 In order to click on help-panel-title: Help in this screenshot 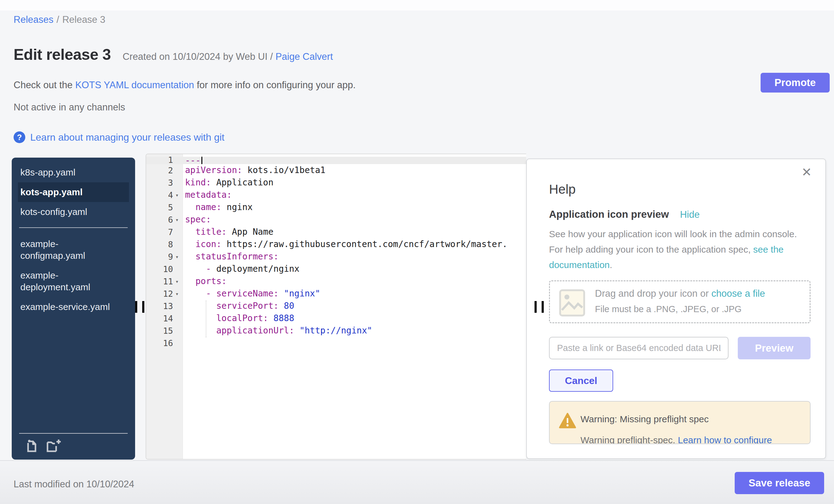, I will do `click(562, 190)`.